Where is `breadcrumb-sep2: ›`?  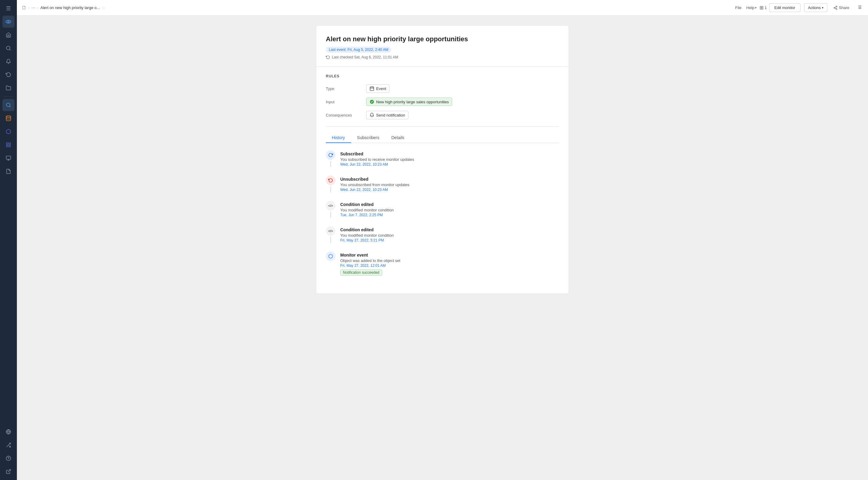 breadcrumb-sep2: › is located at coordinates (38, 8).